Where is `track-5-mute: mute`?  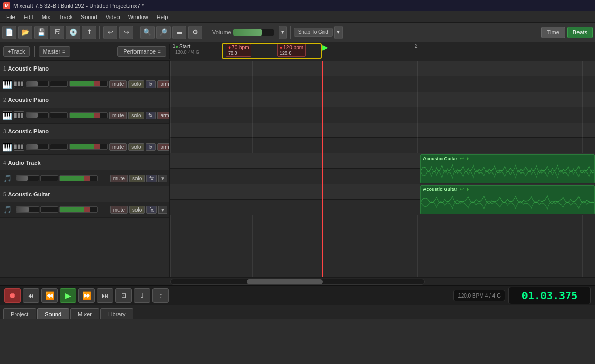 track-5-mute: mute is located at coordinates (119, 210).